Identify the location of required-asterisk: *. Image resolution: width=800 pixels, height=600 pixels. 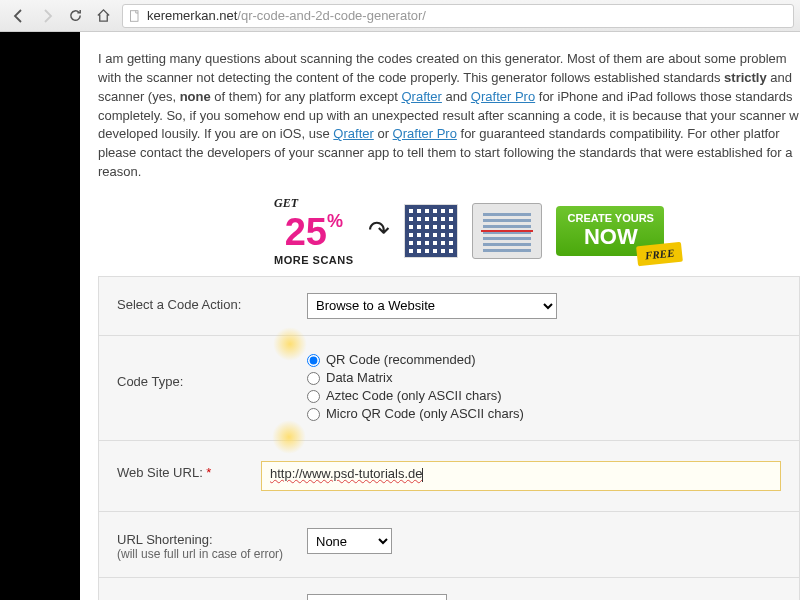
(208, 472).